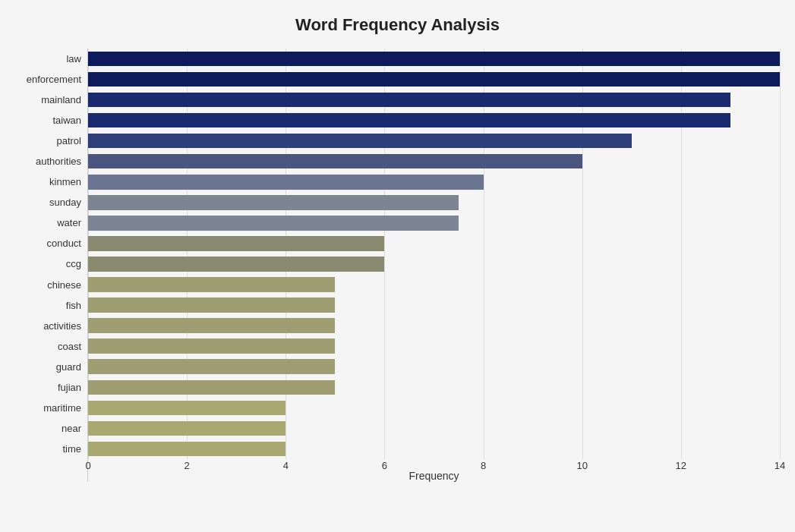 This screenshot has height=532, width=795. What do you see at coordinates (52, 264) in the screenshot?
I see `y-label: ccg` at bounding box center [52, 264].